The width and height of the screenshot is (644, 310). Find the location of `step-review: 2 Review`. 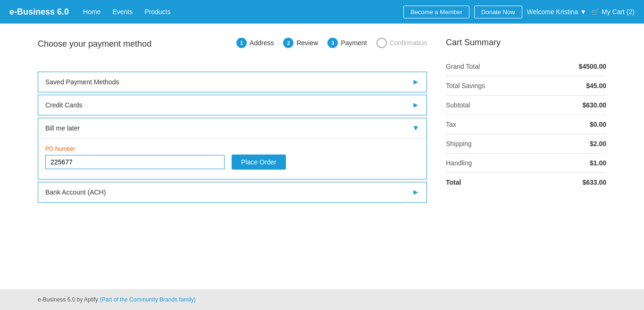

step-review: 2 Review is located at coordinates (301, 43).